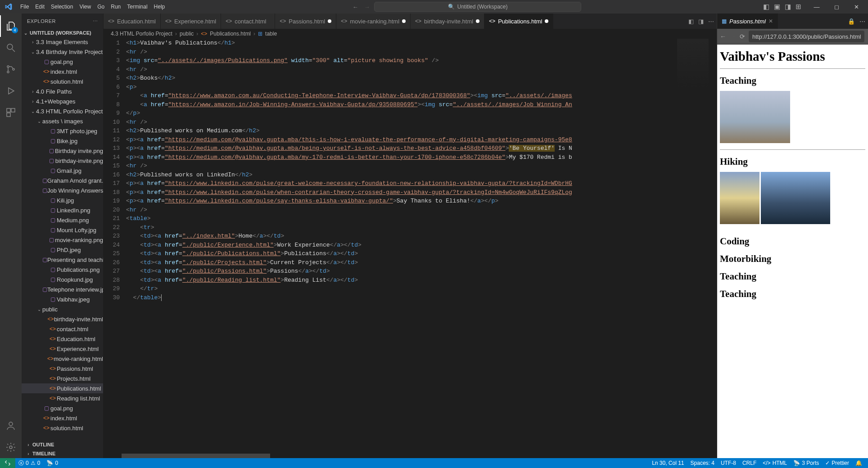 The image size is (868, 468). What do you see at coordinates (693, 63) in the screenshot?
I see `minimap` at bounding box center [693, 63].